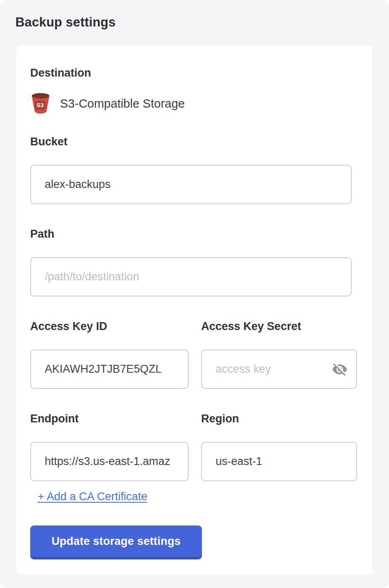 The width and height of the screenshot is (389, 588). What do you see at coordinates (194, 354) in the screenshot?
I see `access-key-row: Access Key ID Access Key Secret` at bounding box center [194, 354].